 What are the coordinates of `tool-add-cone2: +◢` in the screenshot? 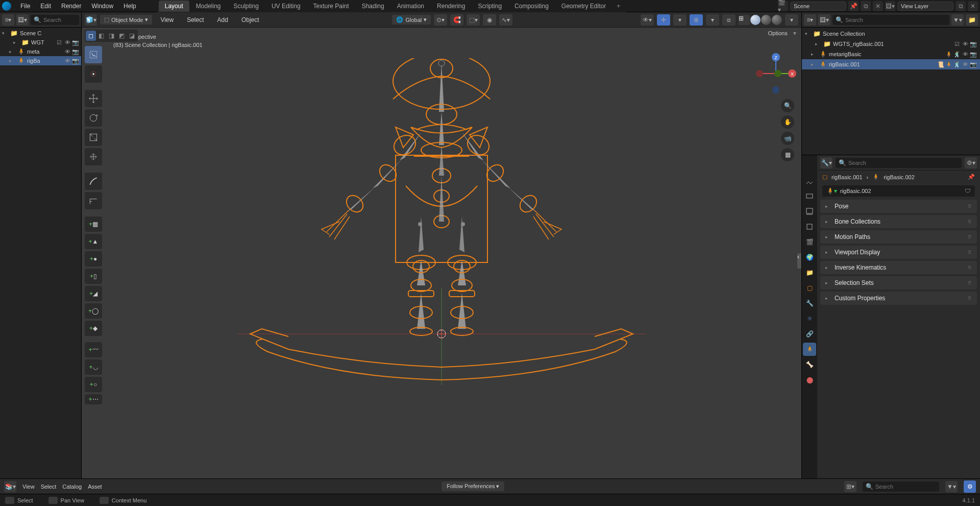 It's located at (93, 294).